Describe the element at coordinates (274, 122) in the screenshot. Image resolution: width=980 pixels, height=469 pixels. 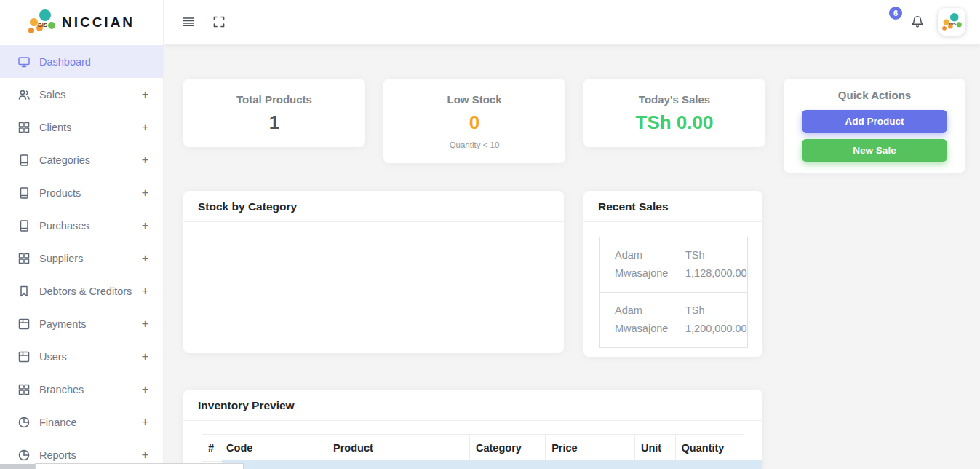
I see `total-products-value: 1` at that location.